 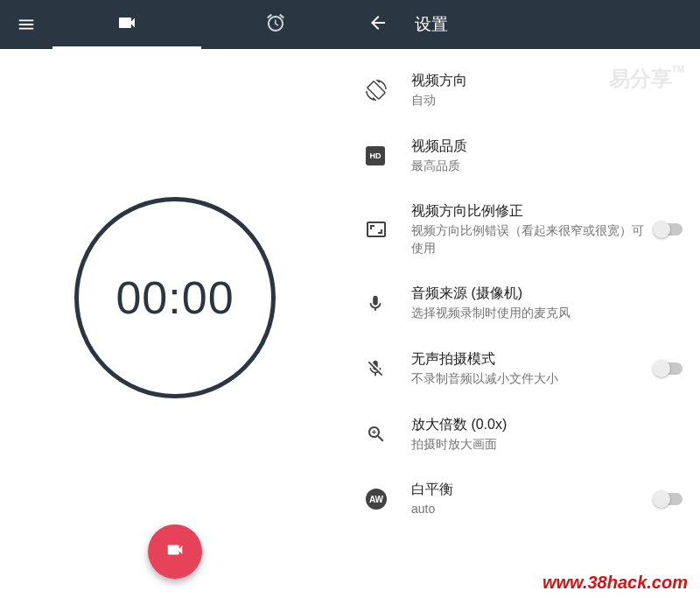 I want to click on tab-video, so click(x=127, y=25).